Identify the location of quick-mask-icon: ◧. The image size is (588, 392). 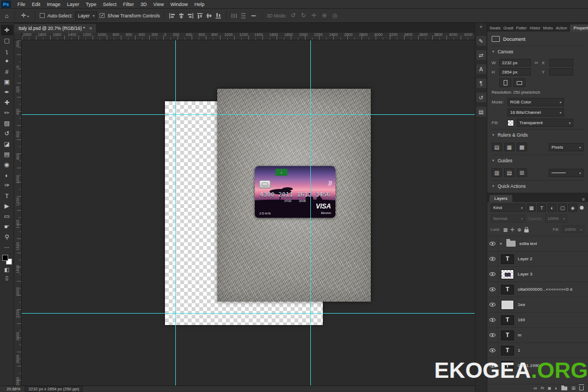
(7, 270).